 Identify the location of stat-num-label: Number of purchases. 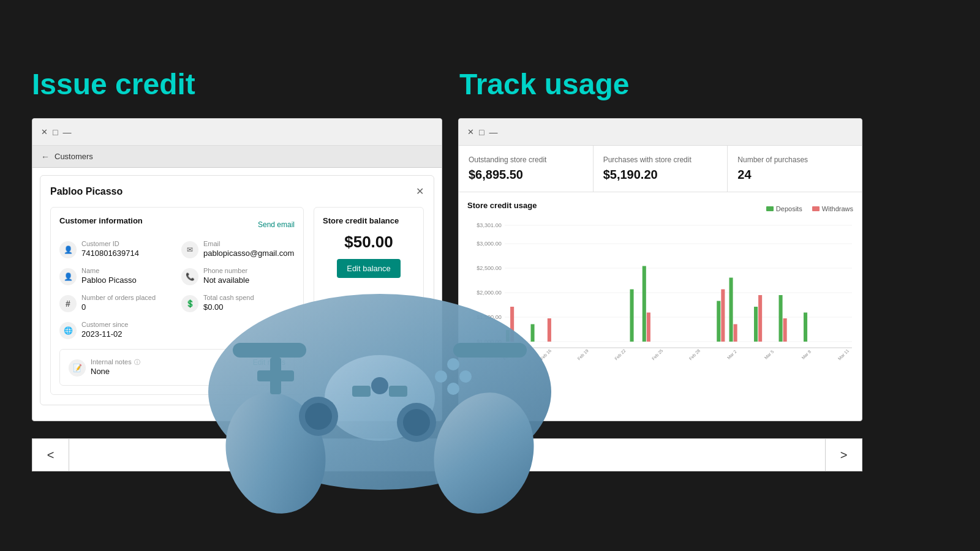
(795, 160).